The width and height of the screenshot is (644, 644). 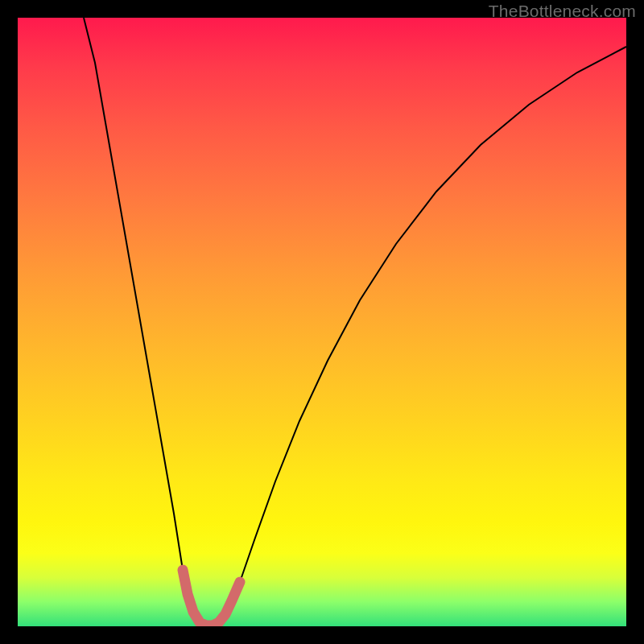 I want to click on valley-marker, so click(x=211, y=597).